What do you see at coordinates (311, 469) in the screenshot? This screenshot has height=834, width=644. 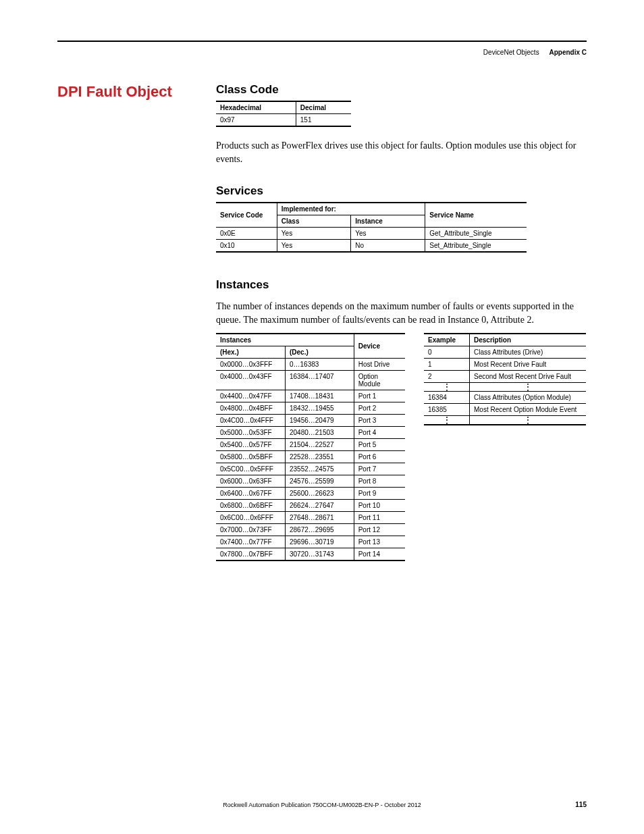 I see `table-row: 0x5C00…0x5FFF23552…24575Port 7` at bounding box center [311, 469].